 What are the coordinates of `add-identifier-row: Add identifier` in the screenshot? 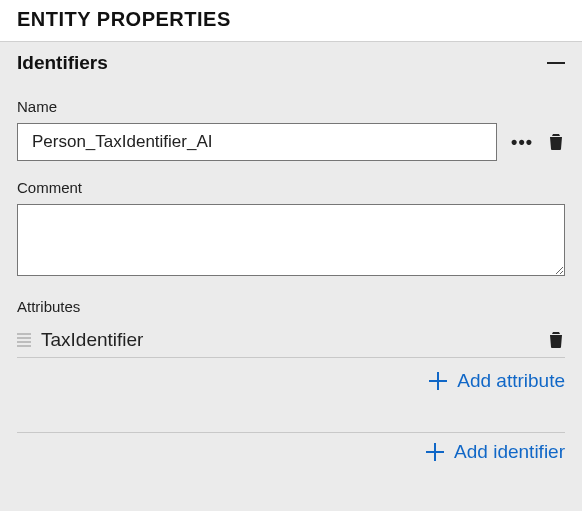 It's located at (291, 458).